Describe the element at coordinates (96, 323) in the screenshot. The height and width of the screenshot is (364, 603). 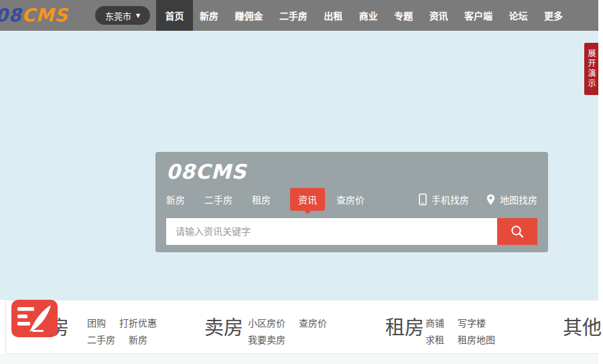
I see `link-groupbuy: 团购` at that location.